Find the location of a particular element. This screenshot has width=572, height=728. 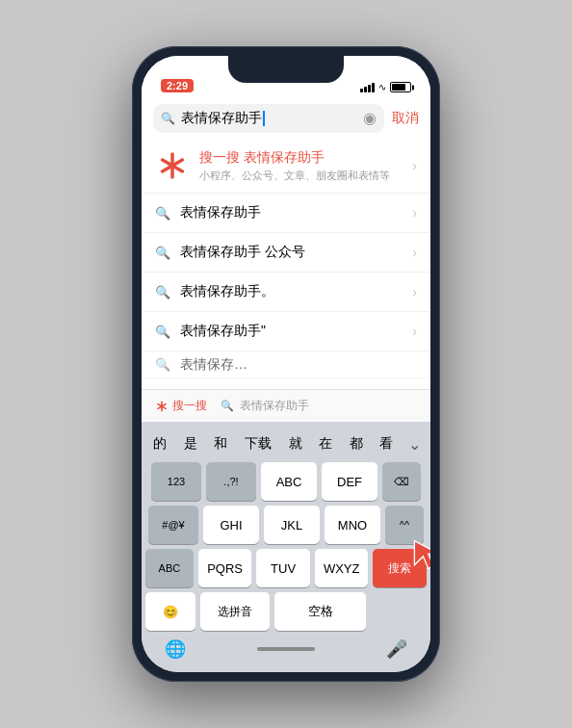

key-def: DEF is located at coordinates (350, 481).